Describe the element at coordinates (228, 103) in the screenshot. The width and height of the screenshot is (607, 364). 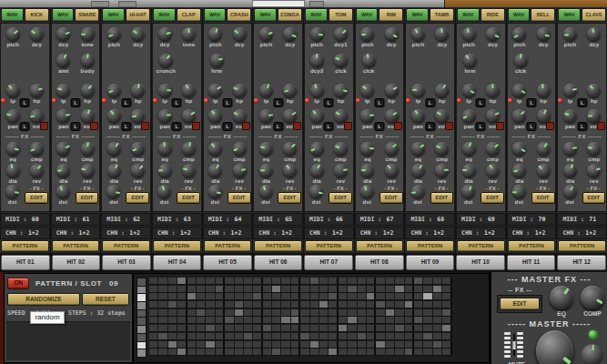
I see `filter-link-button: L` at that location.